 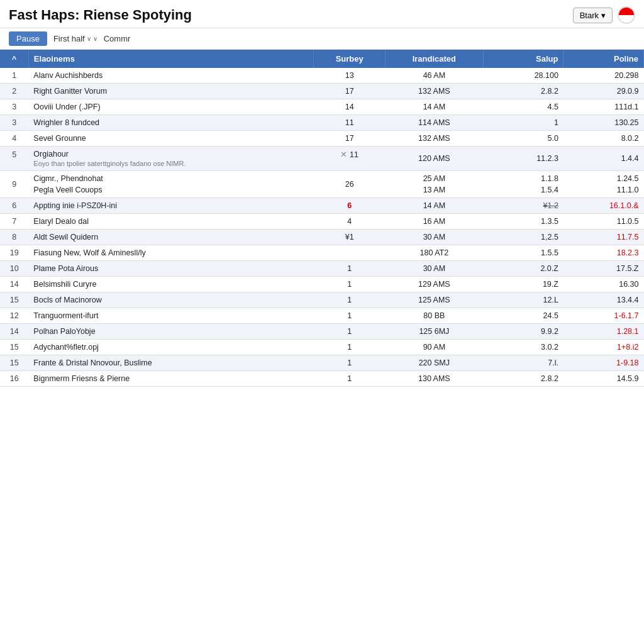 What do you see at coordinates (322, 123) in the screenshot?
I see `table-row: 3 Wrighler 8 fundced 11 114 AMS 1 130.25` at bounding box center [322, 123].